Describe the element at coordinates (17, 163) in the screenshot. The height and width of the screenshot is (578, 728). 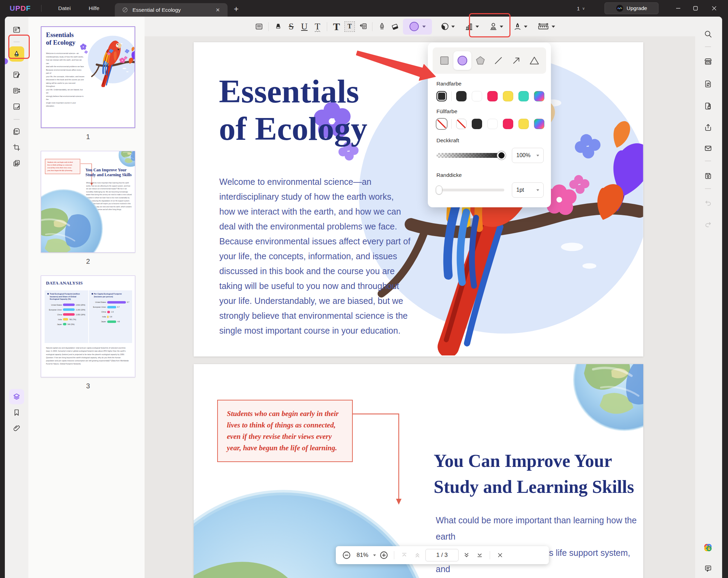
I see `snapshot-button` at that location.